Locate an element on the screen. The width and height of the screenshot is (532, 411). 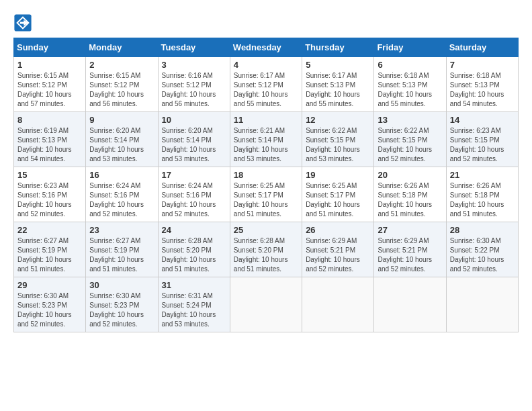
calendar-cell: 19 Sunrise: 6:25 AM Sunset: 5:17 PM Dayl… is located at coordinates (339, 195).